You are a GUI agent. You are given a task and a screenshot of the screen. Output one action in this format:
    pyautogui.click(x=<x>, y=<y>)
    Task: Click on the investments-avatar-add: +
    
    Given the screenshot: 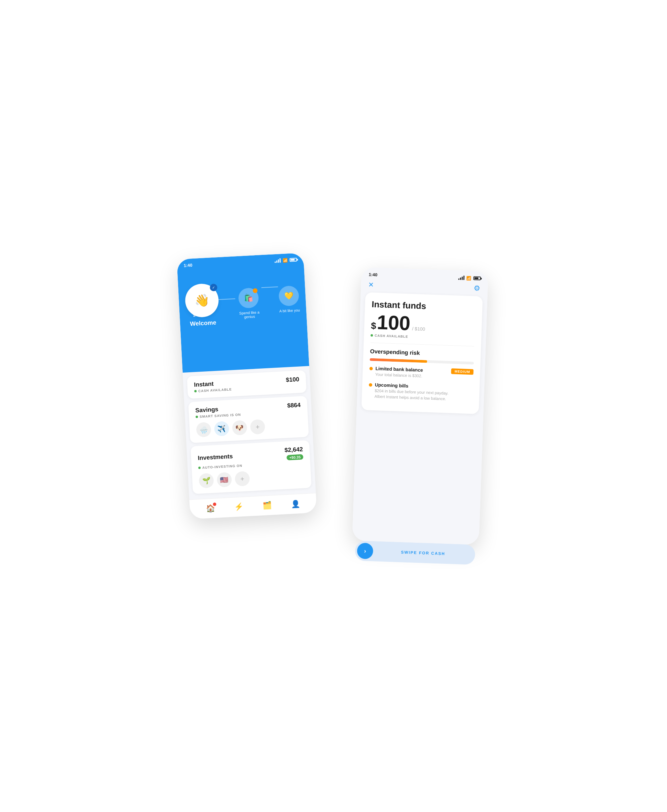 What is the action you would take?
    pyautogui.click(x=242, y=479)
    